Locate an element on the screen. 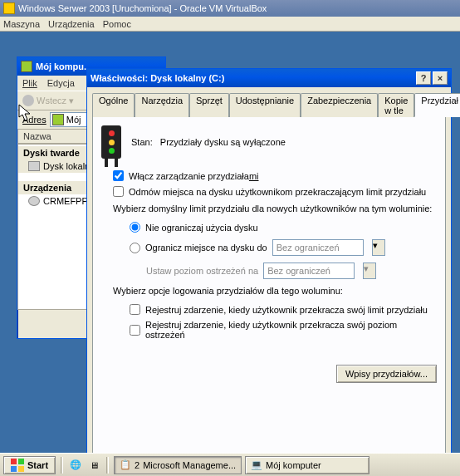 The width and height of the screenshot is (460, 476). quicklaunch-ie-icon: 🌐 is located at coordinates (76, 465).